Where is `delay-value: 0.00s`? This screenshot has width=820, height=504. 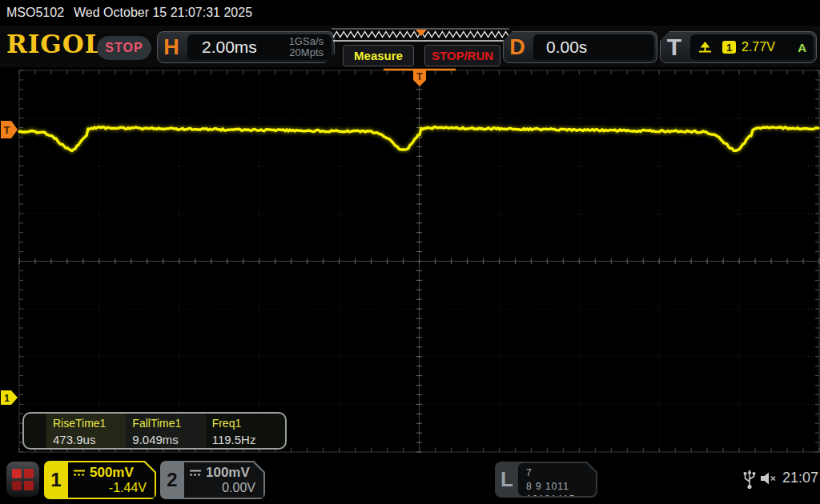 delay-value: 0.00s is located at coordinates (567, 47).